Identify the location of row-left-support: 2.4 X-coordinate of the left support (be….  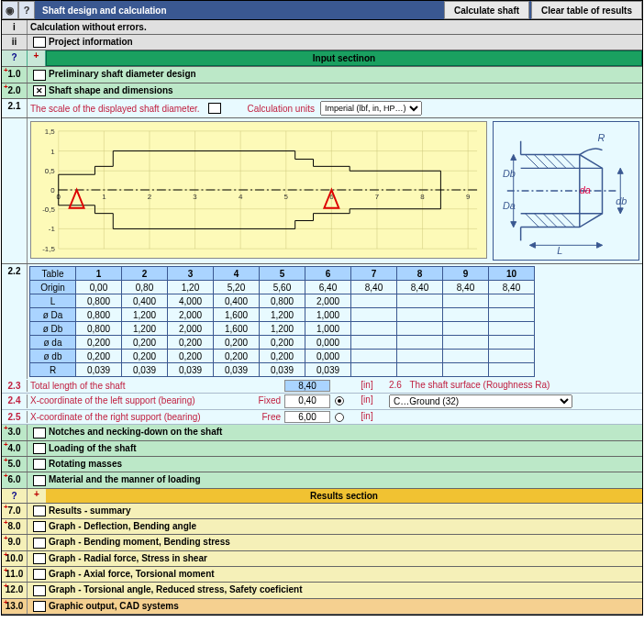
(322, 402).